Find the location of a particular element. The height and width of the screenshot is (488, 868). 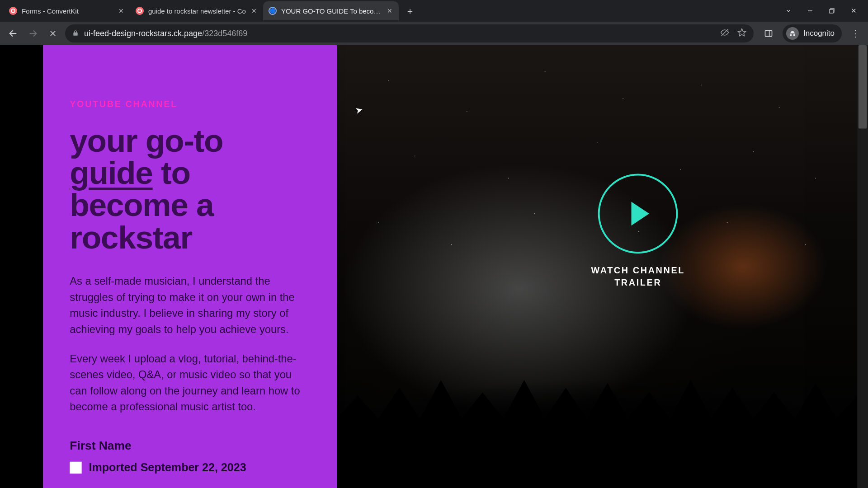

back-button is located at coordinates (13, 33).